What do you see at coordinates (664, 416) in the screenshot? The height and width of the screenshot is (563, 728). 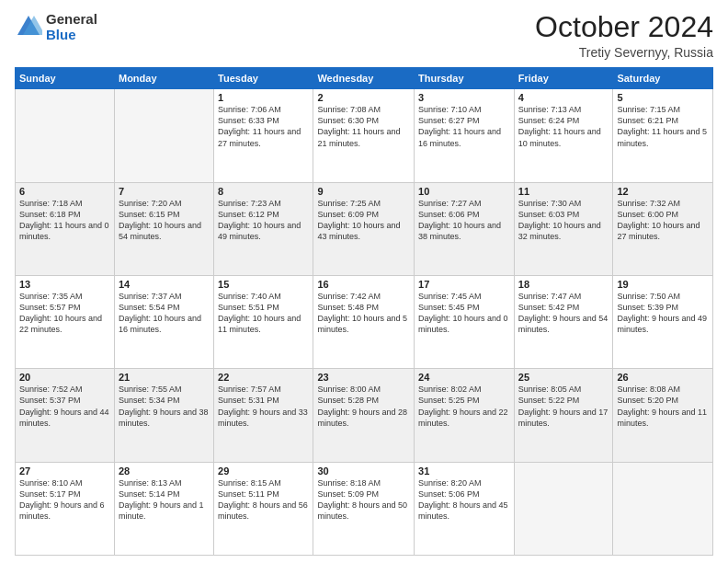 I see `calendar-cell: 26Sunrise: 8:08 AM Sunset: 5:20 PM Dayli…` at bounding box center [664, 416].